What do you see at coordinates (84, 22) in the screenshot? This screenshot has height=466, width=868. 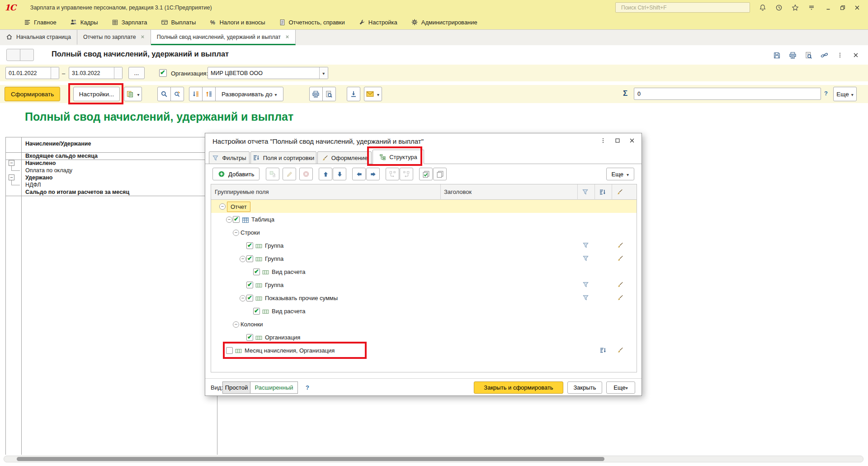 I see `menu-item-kadry: Кадры` at bounding box center [84, 22].